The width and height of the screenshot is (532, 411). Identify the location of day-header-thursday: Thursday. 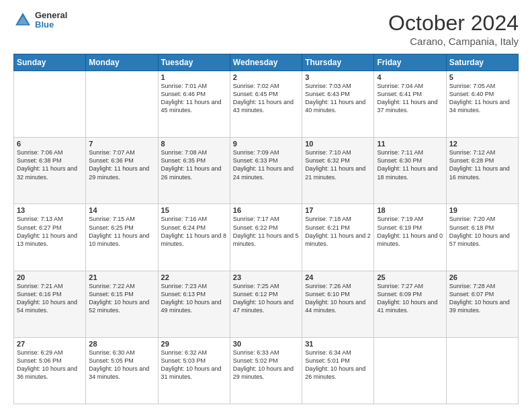
(339, 63).